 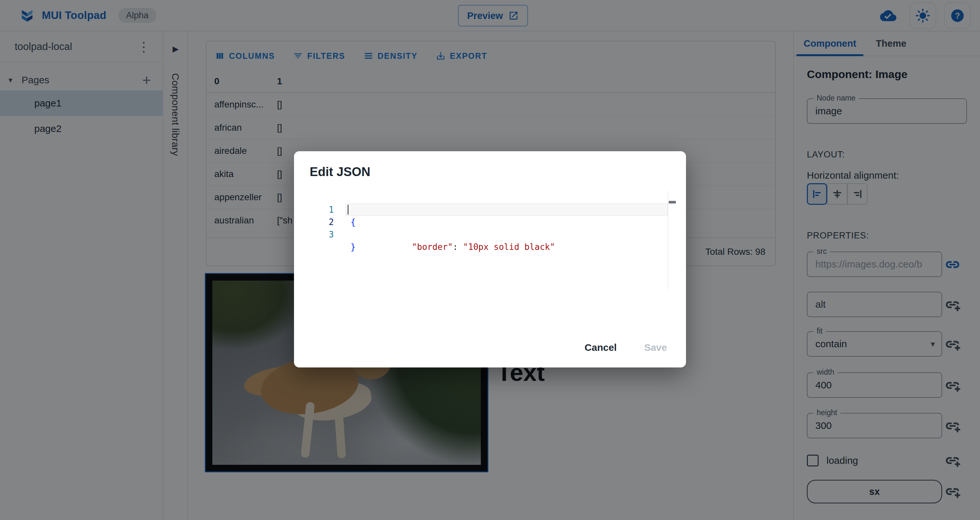 What do you see at coordinates (509, 247) in the screenshot?
I see `code-value: "10px solid black"` at bounding box center [509, 247].